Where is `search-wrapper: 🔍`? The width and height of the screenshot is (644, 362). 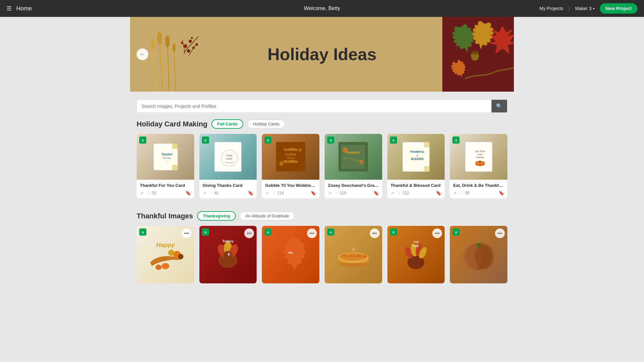 search-wrapper: 🔍 is located at coordinates (322, 106).